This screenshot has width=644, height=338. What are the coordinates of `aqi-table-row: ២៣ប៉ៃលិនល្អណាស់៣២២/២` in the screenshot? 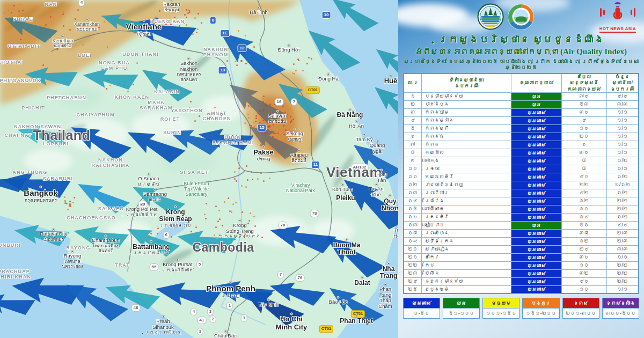 It's located at (521, 274).